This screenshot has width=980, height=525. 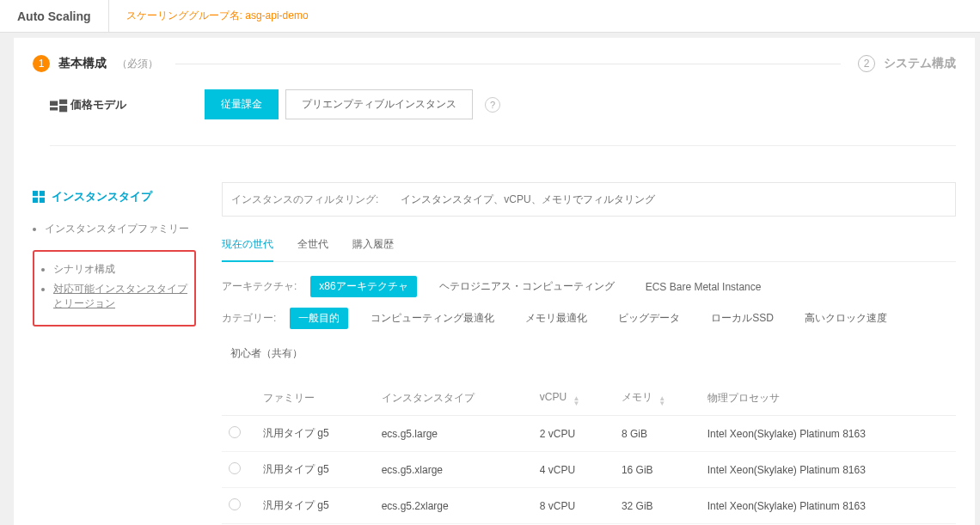 I want to click on category-row: カテゴリー: 一般目的 コンピューティング最適化 メモリ最適化 ビッグデータ ロ…, so click(x=589, y=336).